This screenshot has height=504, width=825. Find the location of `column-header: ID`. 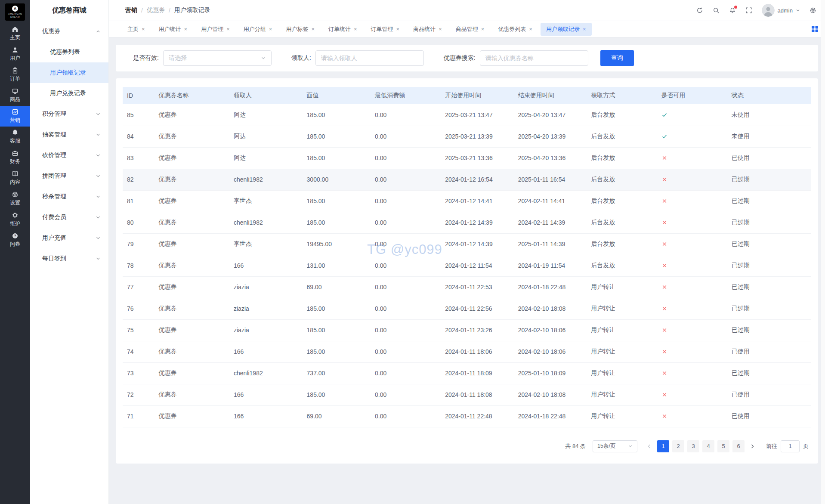

column-header: ID is located at coordinates (139, 96).